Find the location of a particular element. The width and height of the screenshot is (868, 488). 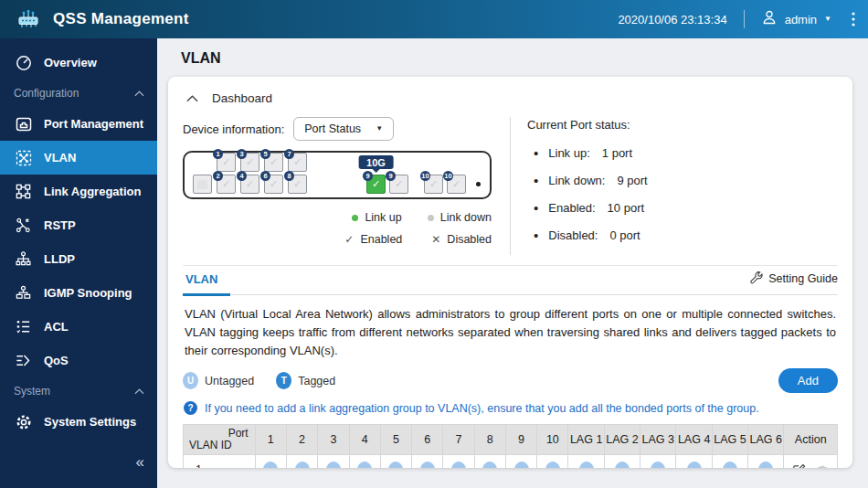

sidebar-item-overview: Overview is located at coordinates (79, 62).